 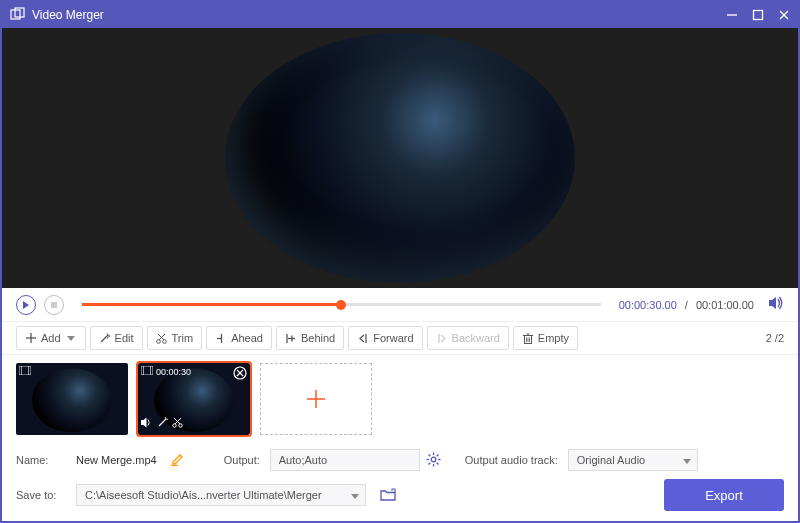 I want to click on edit-name-button, so click(x=178, y=460).